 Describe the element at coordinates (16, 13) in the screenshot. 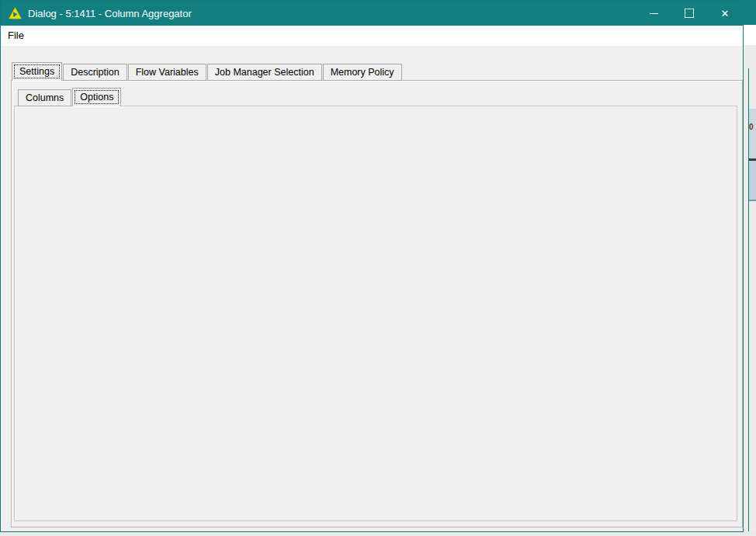

I see `knime-node-icon` at that location.